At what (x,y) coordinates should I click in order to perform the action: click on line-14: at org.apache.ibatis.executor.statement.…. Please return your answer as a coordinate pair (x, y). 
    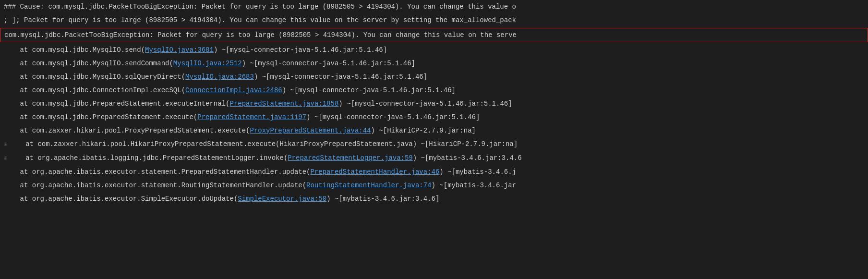
    Looking at the image, I should click on (434, 185).